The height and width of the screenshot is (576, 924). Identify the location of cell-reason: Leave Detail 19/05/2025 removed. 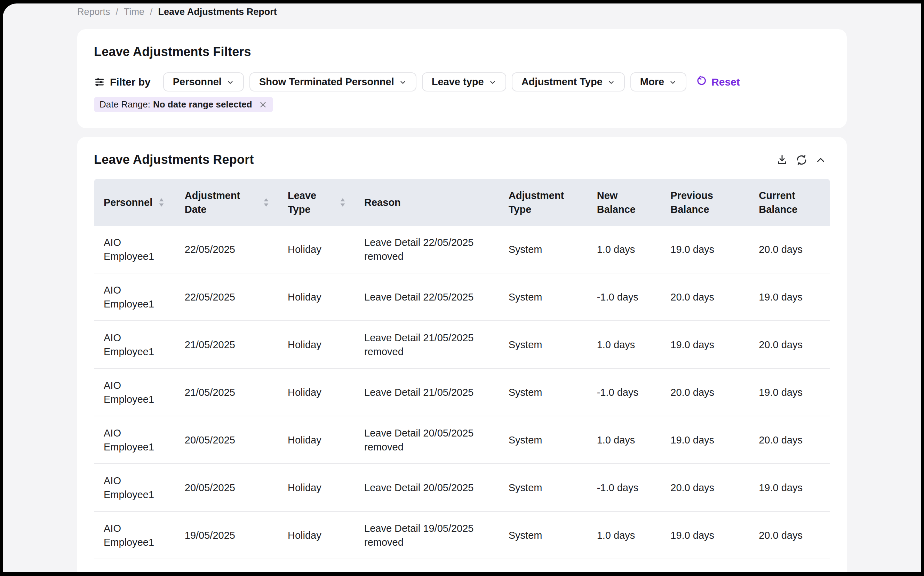
(427, 535).